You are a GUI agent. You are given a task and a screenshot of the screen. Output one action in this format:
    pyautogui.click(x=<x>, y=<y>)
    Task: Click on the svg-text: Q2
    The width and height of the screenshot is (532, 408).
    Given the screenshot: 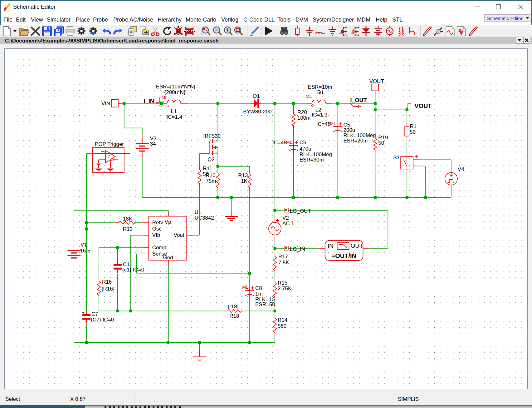 What is the action you would take?
    pyautogui.click(x=211, y=159)
    